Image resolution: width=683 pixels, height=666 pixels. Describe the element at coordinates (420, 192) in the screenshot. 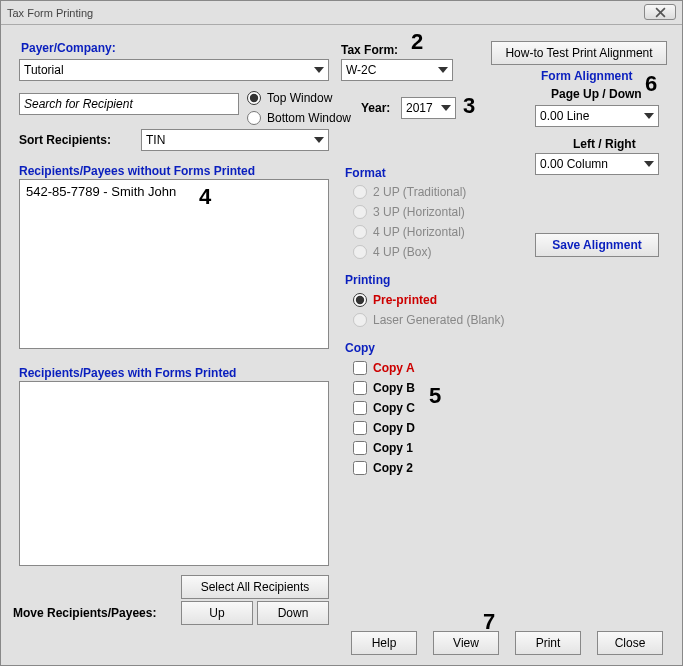

I see `format-2up-label: 2 UP (Traditional)` at that location.